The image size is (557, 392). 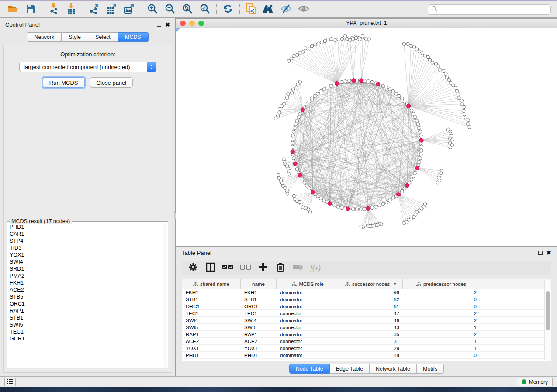 What do you see at coordinates (10, 382) in the screenshot?
I see `task-history-button` at bounding box center [10, 382].